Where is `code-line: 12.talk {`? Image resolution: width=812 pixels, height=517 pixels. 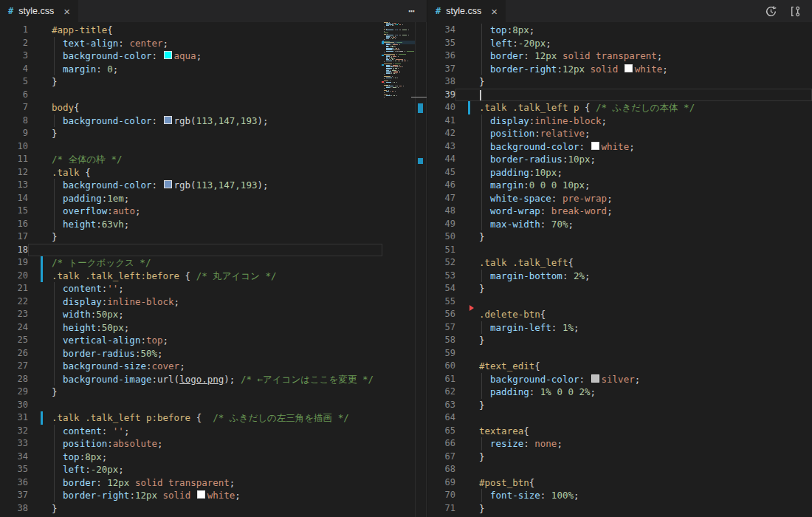 code-line: 12.talk { is located at coordinates (191, 173).